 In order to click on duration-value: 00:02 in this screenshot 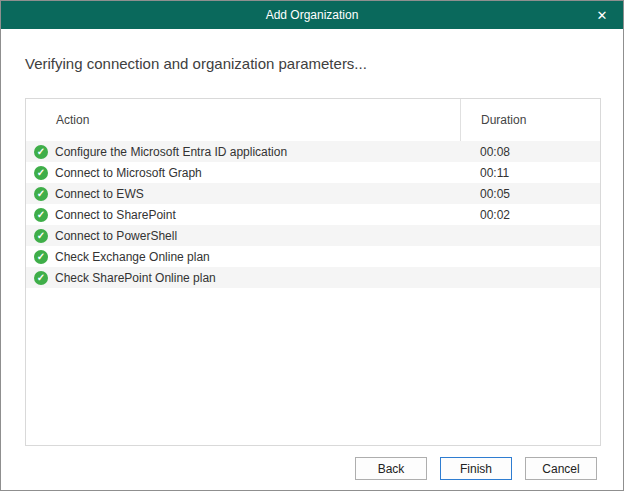, I will do `click(530, 215)`.